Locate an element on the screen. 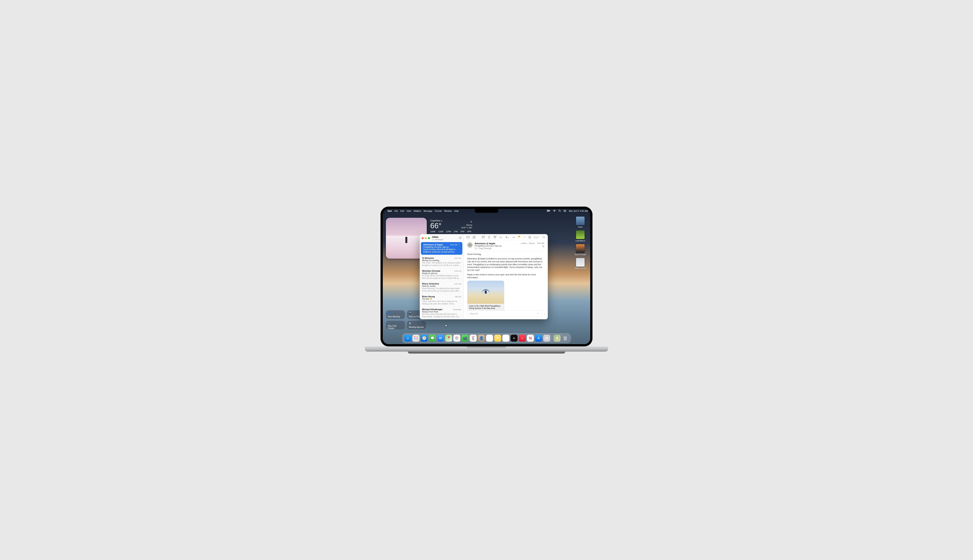  message-list-item: Ty Booyzen8:51 AMMoving our meetingHey t… is located at coordinates (442, 262).